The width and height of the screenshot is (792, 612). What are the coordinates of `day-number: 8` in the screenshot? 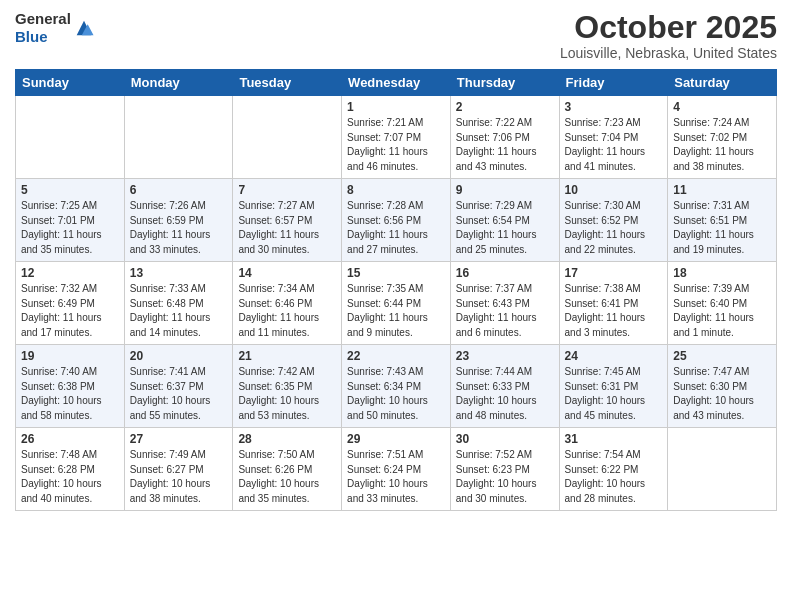 It's located at (396, 190).